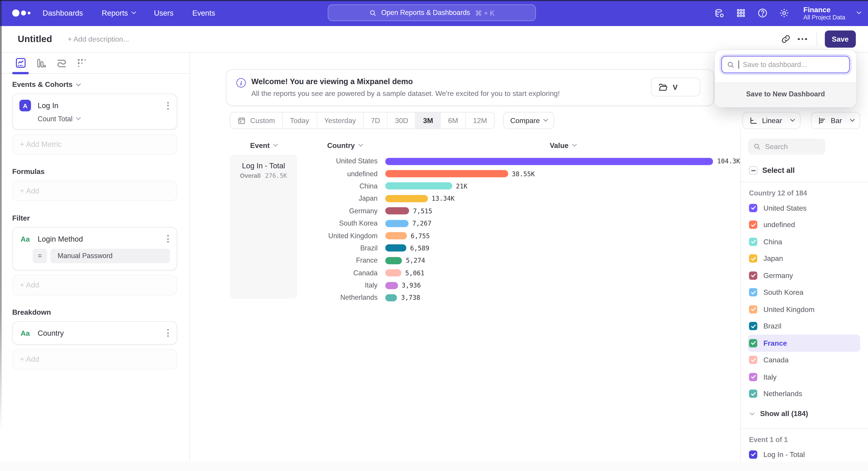  What do you see at coordinates (786, 39) in the screenshot?
I see `copy-link-button` at bounding box center [786, 39].